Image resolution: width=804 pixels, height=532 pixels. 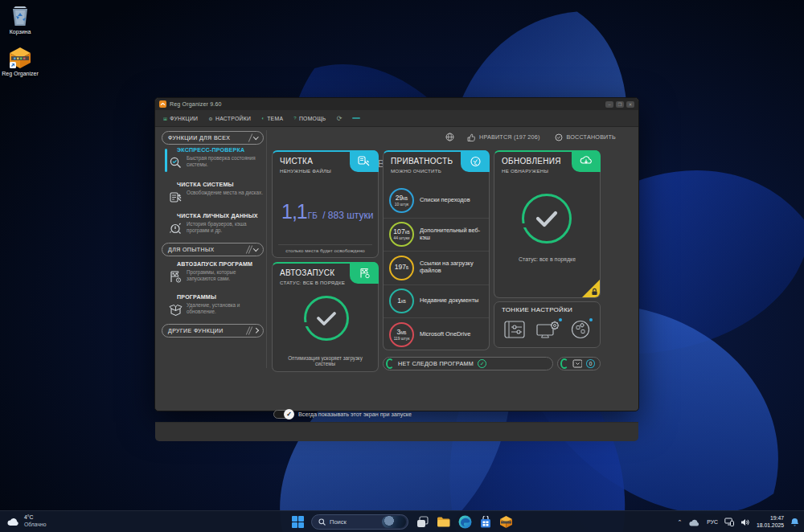 What do you see at coordinates (297, 522) in the screenshot?
I see `start-button` at bounding box center [297, 522].